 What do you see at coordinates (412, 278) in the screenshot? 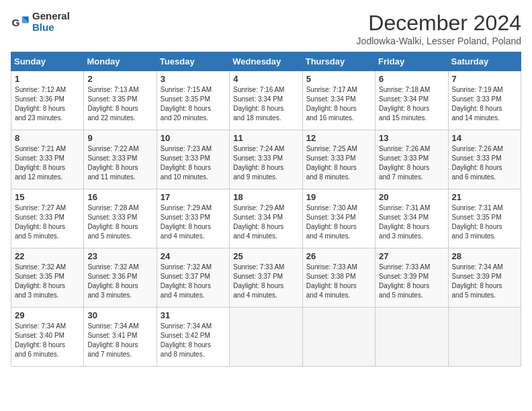
I see `day-cell: 27Sunrise: 7:33 AMSunset: 3:39 PMDayligh…` at bounding box center [412, 278].